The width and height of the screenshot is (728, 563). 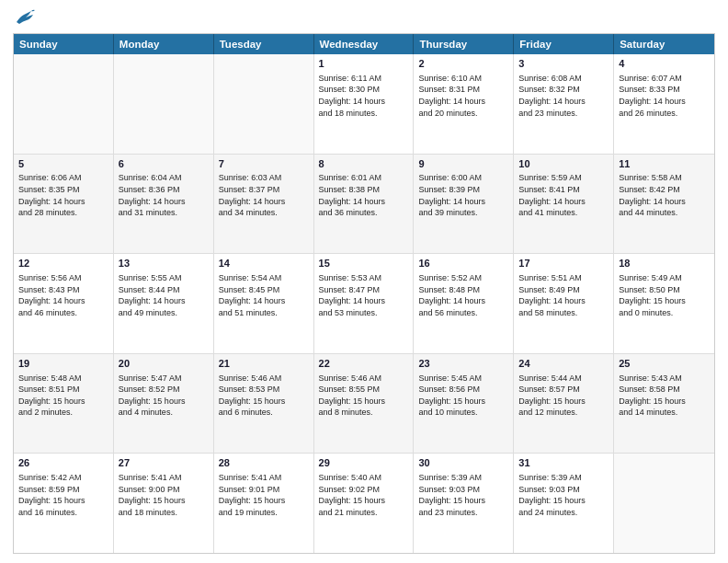 What do you see at coordinates (664, 164) in the screenshot?
I see `cell-date-number: 11` at bounding box center [664, 164].